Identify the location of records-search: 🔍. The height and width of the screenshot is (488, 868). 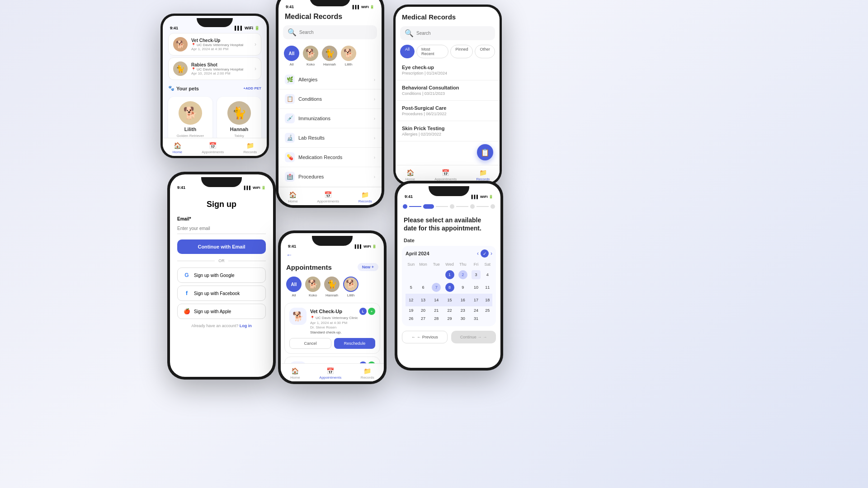
(448, 33).